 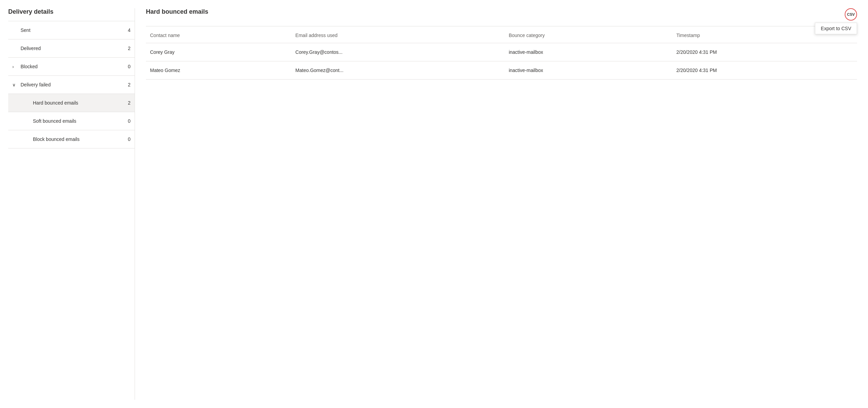 I want to click on table-row: Mateo GomezMateo.Gomez@cont...inactive-m…, so click(x=501, y=71).